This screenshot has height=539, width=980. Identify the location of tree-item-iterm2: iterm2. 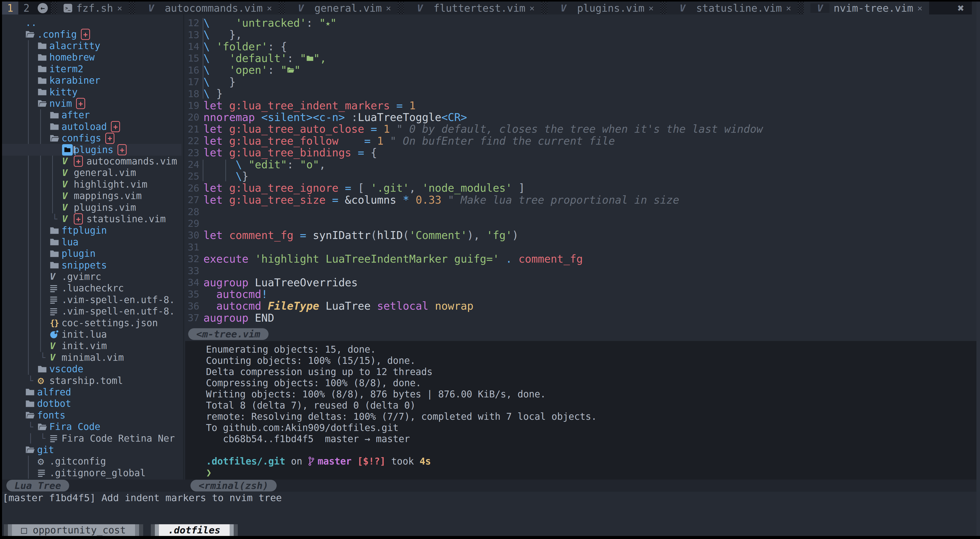
(91, 69).